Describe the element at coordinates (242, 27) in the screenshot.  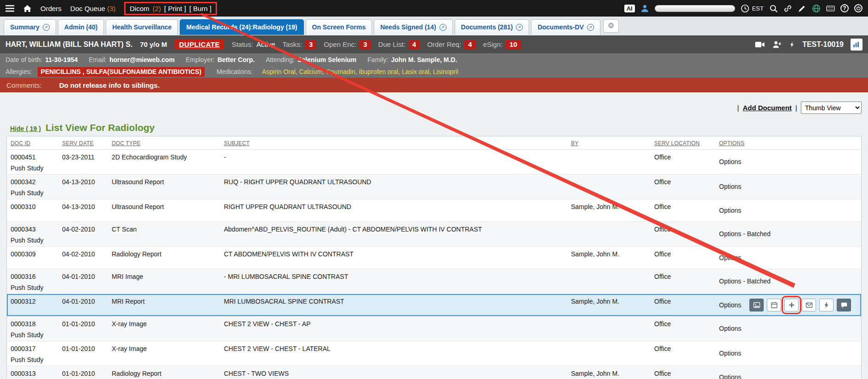
I see `tab-medical-records-radiology: Medical Records (24):Radiology (19)` at that location.